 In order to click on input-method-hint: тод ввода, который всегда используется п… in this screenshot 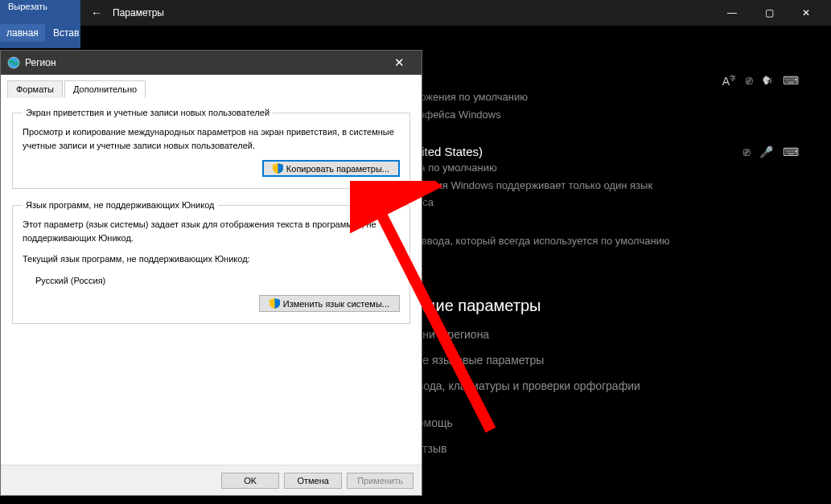, I will do `click(608, 241)`.